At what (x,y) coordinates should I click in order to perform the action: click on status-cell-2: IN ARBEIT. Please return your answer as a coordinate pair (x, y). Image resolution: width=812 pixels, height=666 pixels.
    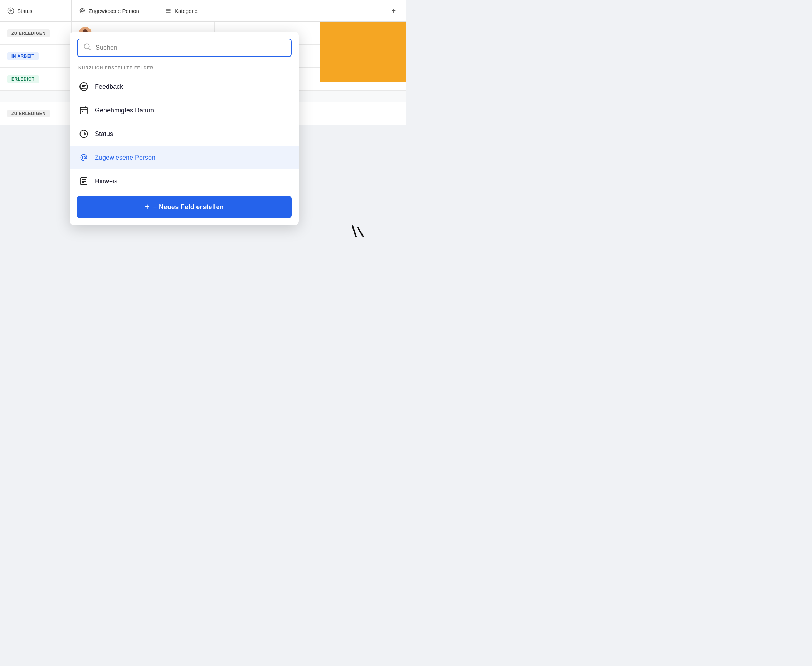
    Looking at the image, I should click on (36, 56).